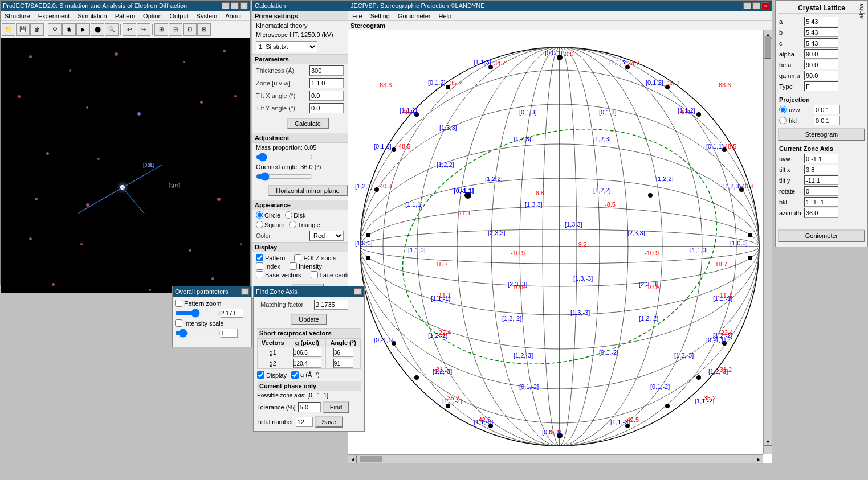  I want to click on scroll-thumb-h, so click(371, 459).